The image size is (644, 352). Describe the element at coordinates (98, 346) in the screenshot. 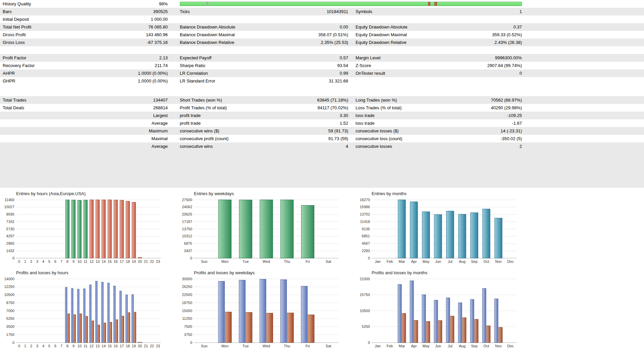

I see `svg-text: 13` at that location.